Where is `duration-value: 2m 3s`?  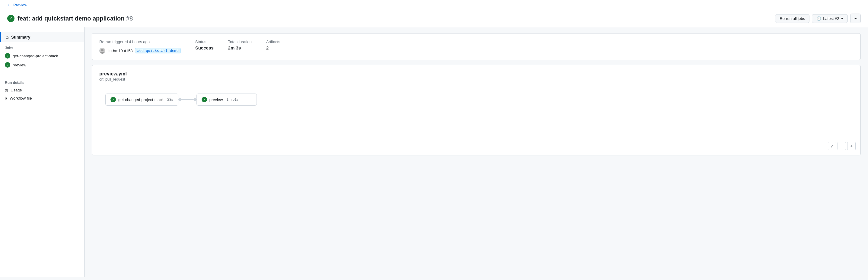 duration-value: 2m 3s is located at coordinates (240, 48).